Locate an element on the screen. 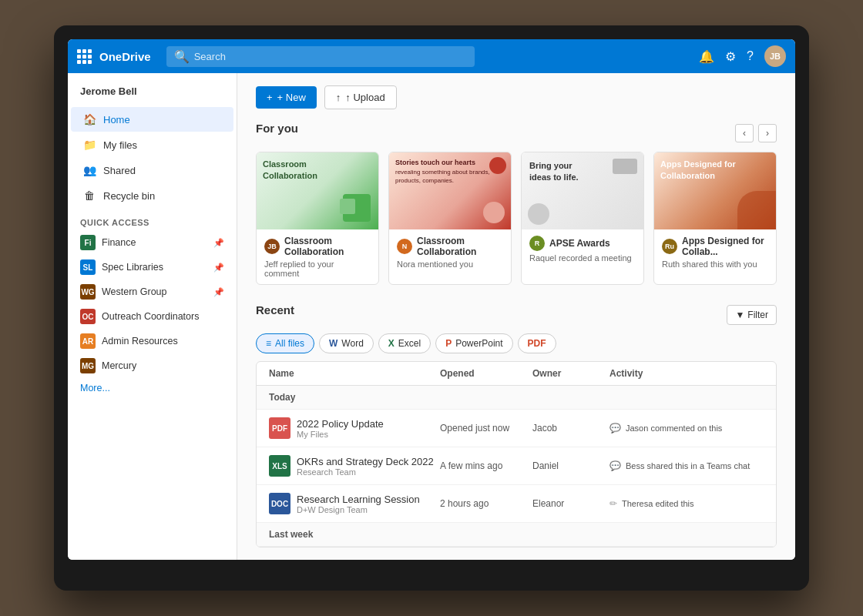 The height and width of the screenshot is (616, 863). myfiles-icon: 📁 is located at coordinates (89, 145).